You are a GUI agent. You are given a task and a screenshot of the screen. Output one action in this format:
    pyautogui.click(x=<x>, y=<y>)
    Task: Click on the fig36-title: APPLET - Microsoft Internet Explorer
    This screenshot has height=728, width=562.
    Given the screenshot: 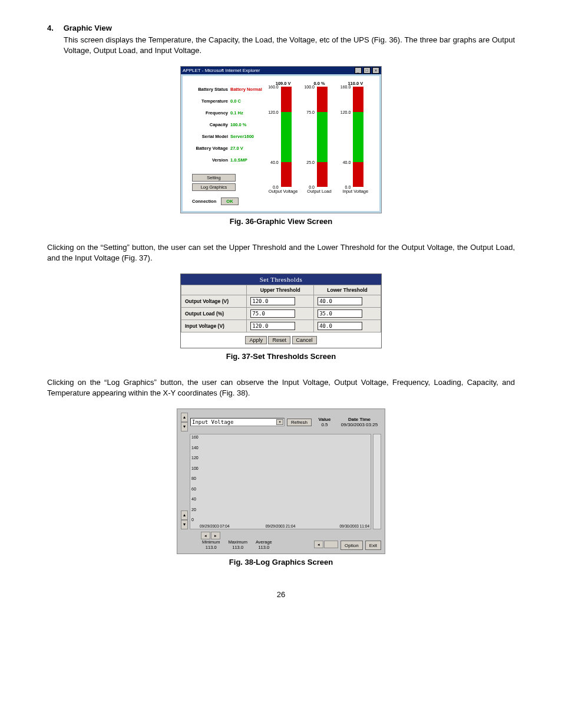 What is the action you would take?
    pyautogui.click(x=222, y=71)
    